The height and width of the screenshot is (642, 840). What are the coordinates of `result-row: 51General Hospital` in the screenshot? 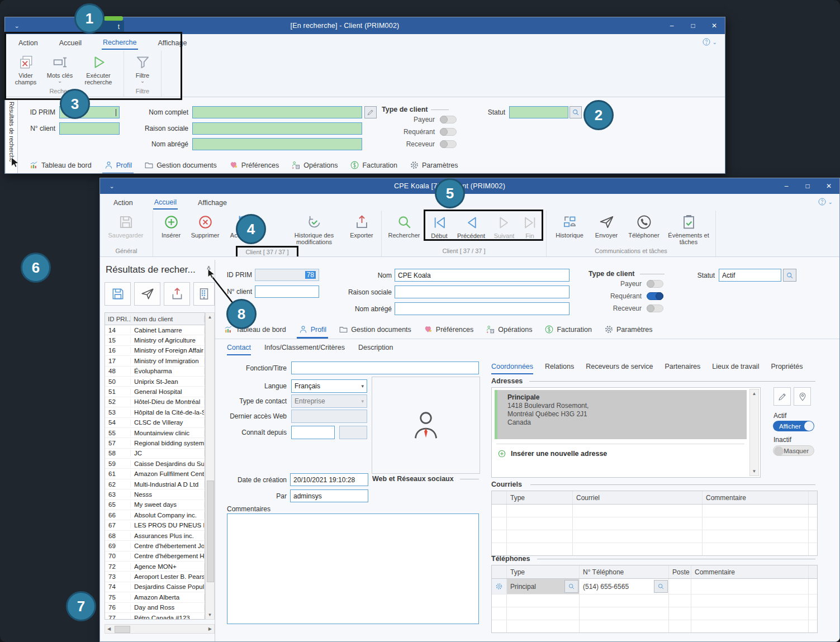 It's located at (155, 392).